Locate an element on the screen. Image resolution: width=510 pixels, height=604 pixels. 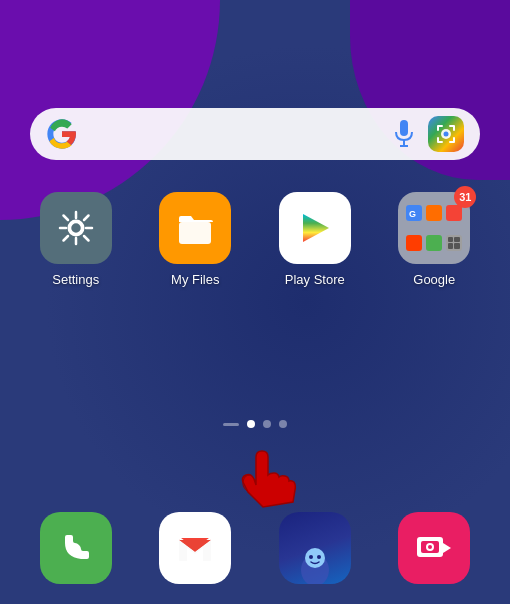
app-item-playstore: Play Store is located at coordinates (315, 240).